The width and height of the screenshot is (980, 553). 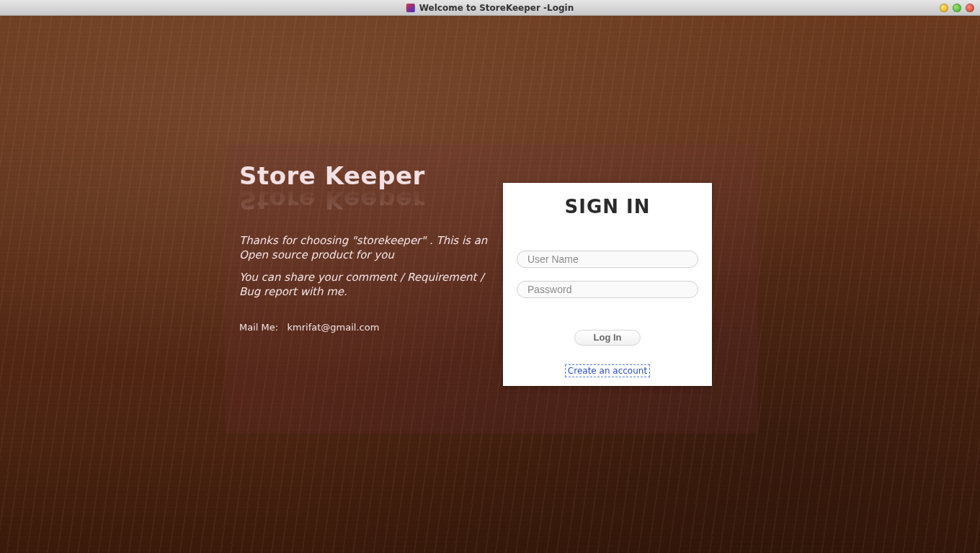 What do you see at coordinates (365, 248) in the screenshot?
I see `intro-thanks-text: Thanks for choosing "storekeeper" . This…` at bounding box center [365, 248].